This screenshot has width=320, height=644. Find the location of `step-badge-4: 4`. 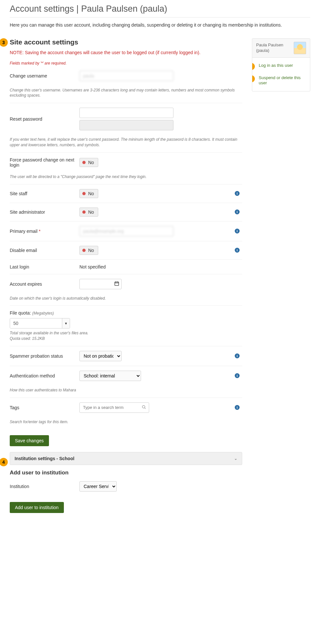

step-badge-4: 4 is located at coordinates (4, 462).